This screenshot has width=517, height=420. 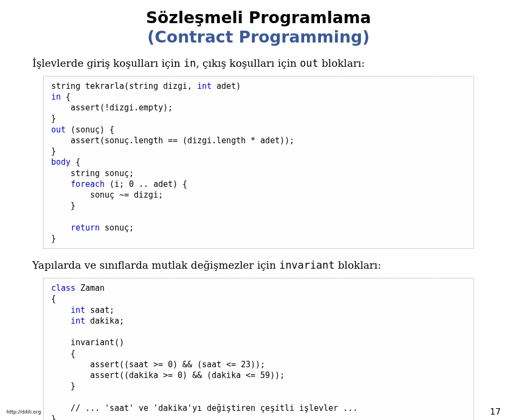 What do you see at coordinates (61, 162) in the screenshot?
I see `c1-l8a: body` at bounding box center [61, 162].